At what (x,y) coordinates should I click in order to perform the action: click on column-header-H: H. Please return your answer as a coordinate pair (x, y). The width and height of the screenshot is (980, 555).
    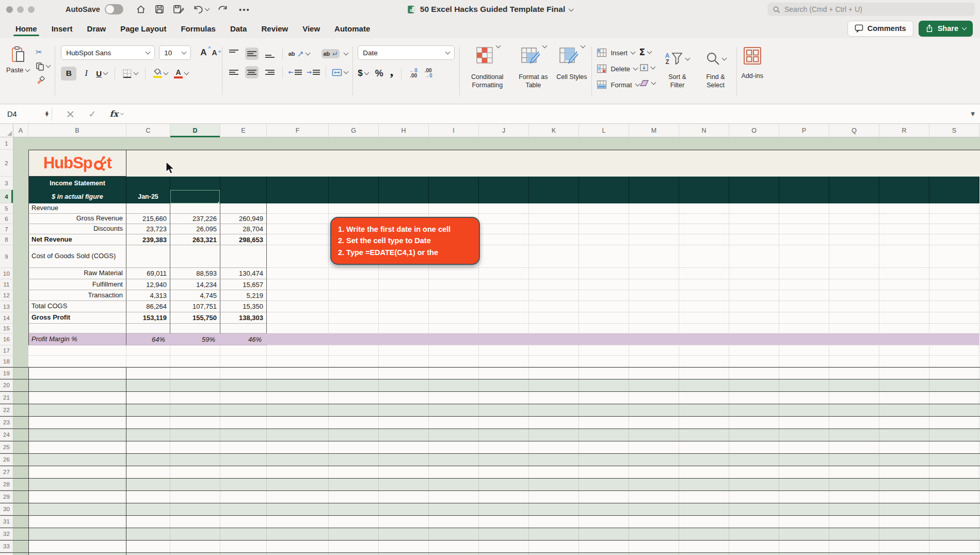
    Looking at the image, I should click on (404, 130).